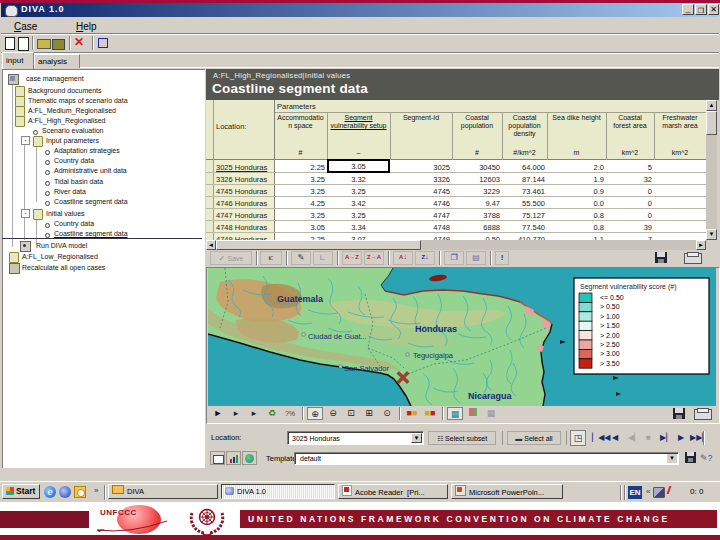 Image resolution: width=720 pixels, height=540 pixels. What do you see at coordinates (490, 396) in the screenshot?
I see `svg-text: Nicaragua` at bounding box center [490, 396].